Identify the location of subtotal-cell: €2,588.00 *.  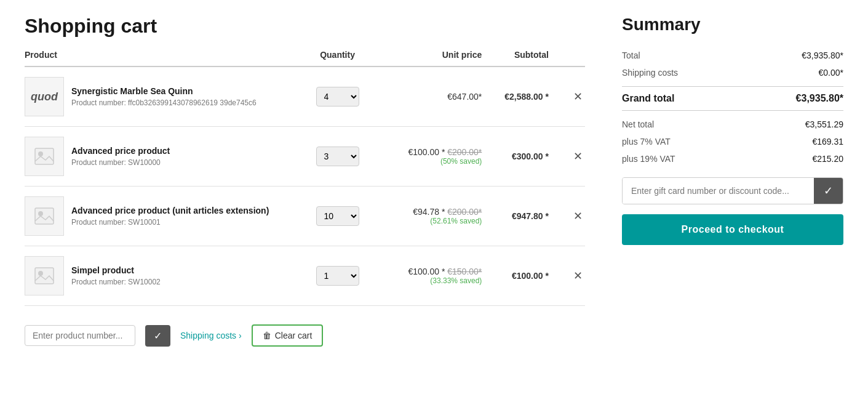
(516, 97).